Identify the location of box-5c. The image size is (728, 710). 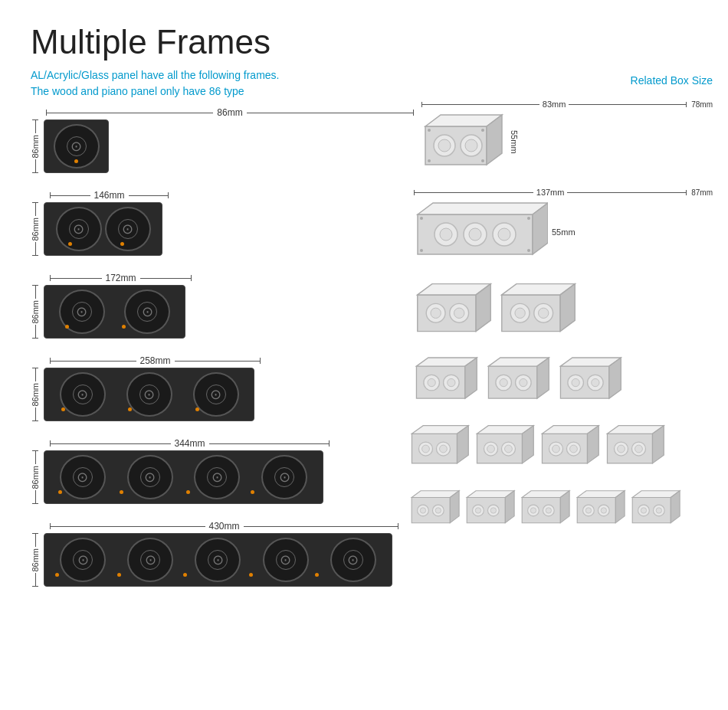
(572, 447).